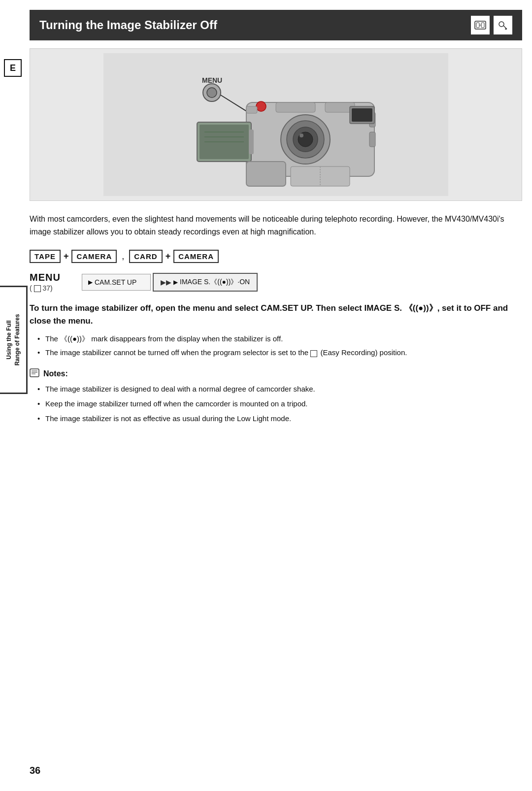 Image resolution: width=532 pixels, height=791 pixels. What do you see at coordinates (13, 68) in the screenshot?
I see `sidebar-e-label: E` at bounding box center [13, 68].